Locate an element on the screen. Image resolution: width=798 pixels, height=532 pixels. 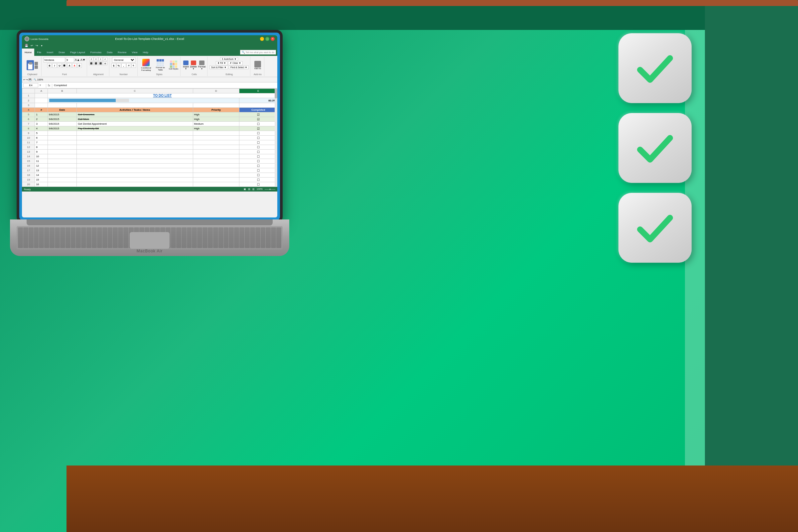
underline-button: U is located at coordinates (60, 65).